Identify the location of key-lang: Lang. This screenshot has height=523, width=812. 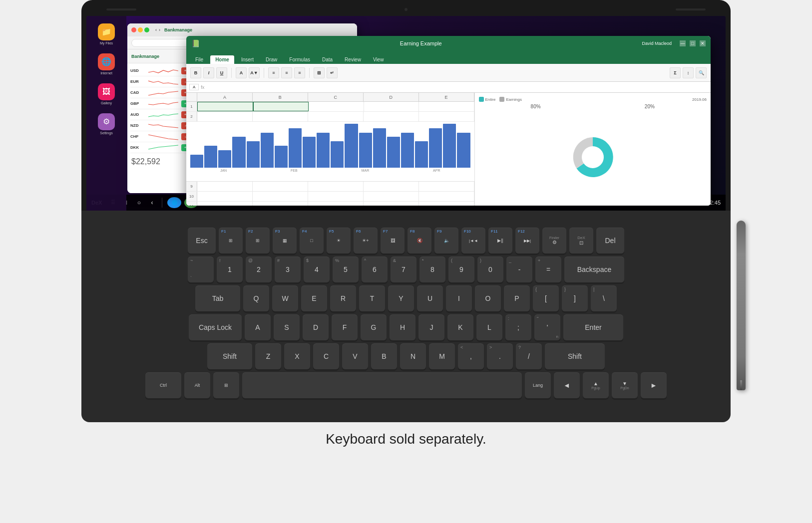
(538, 385).